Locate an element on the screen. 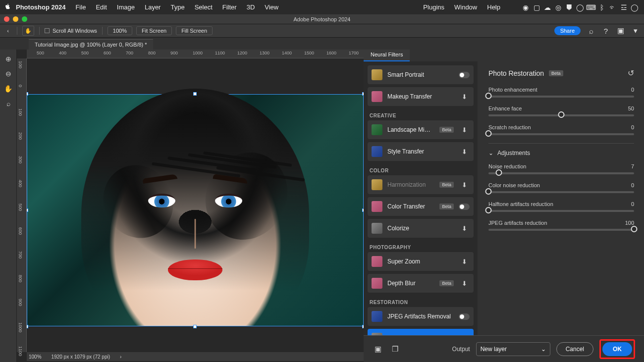  menu-file: File is located at coordinates (80, 7).